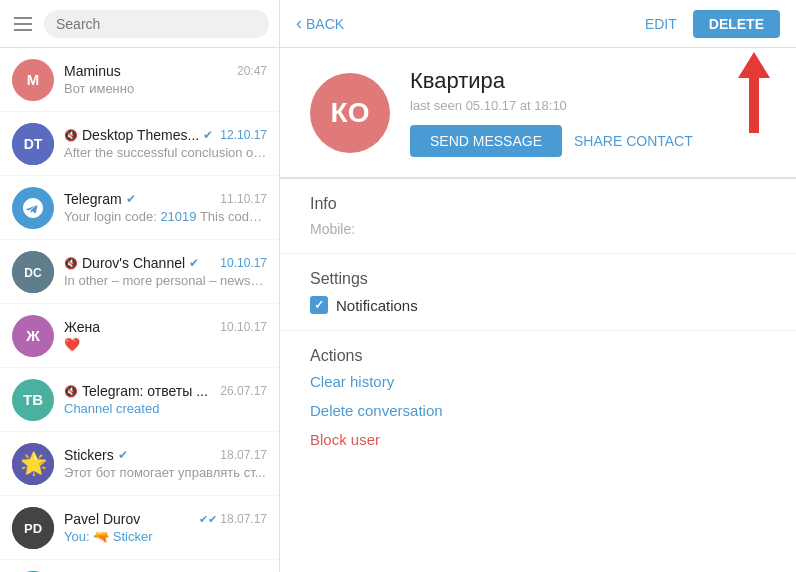  I want to click on chat-name: 🔇 Telegram: ответы ..., so click(136, 391).